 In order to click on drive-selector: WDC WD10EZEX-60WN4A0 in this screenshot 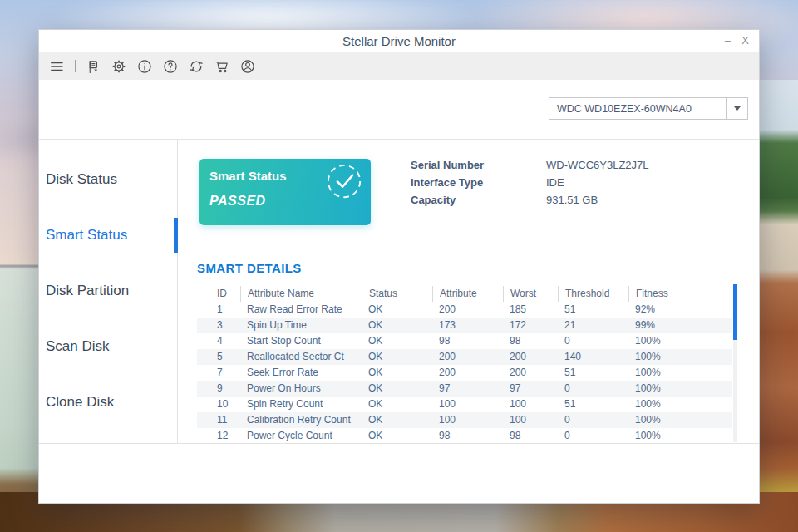, I will do `click(648, 108)`.